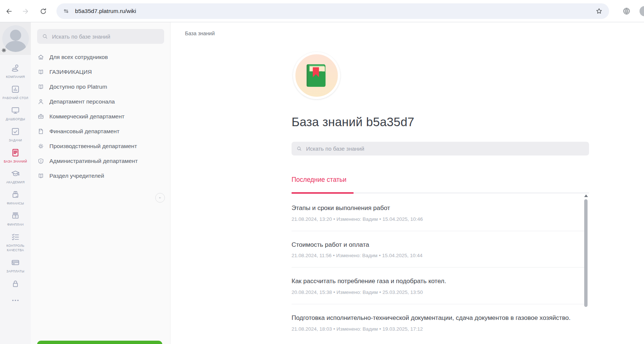  What do you see at coordinates (9, 11) in the screenshot?
I see `back-arrow-icon` at bounding box center [9, 11].